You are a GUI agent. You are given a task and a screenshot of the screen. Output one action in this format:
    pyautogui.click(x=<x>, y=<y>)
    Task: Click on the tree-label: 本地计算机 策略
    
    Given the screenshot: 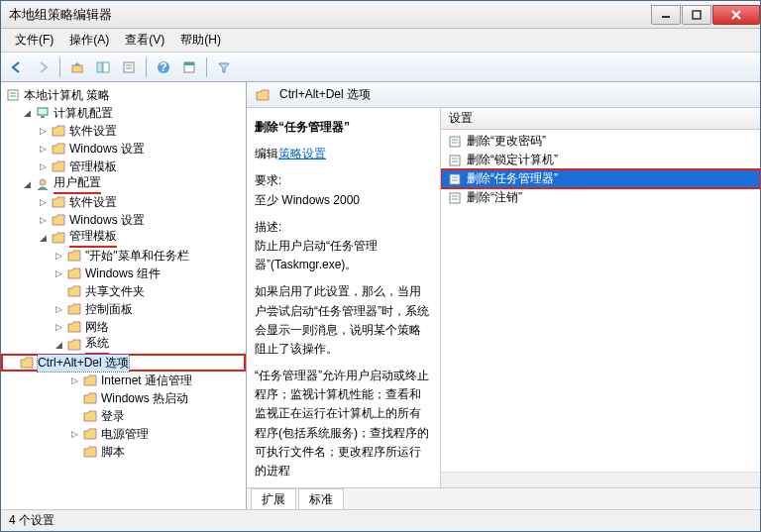 What is the action you would take?
    pyautogui.click(x=67, y=95)
    